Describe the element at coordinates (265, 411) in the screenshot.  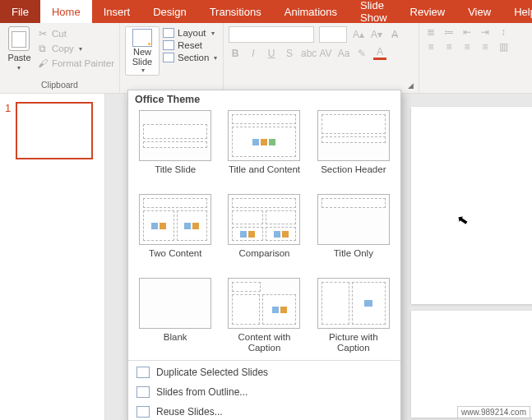
I see `reuse-slides: Reuse Slides...` at that location.